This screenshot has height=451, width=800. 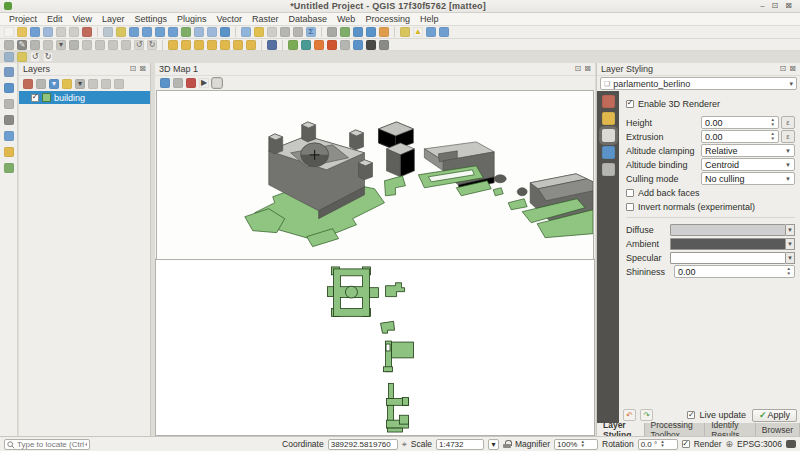 What do you see at coordinates (9, 104) in the screenshot?
I see `new-geopackage-layer-icon` at bounding box center [9, 104].